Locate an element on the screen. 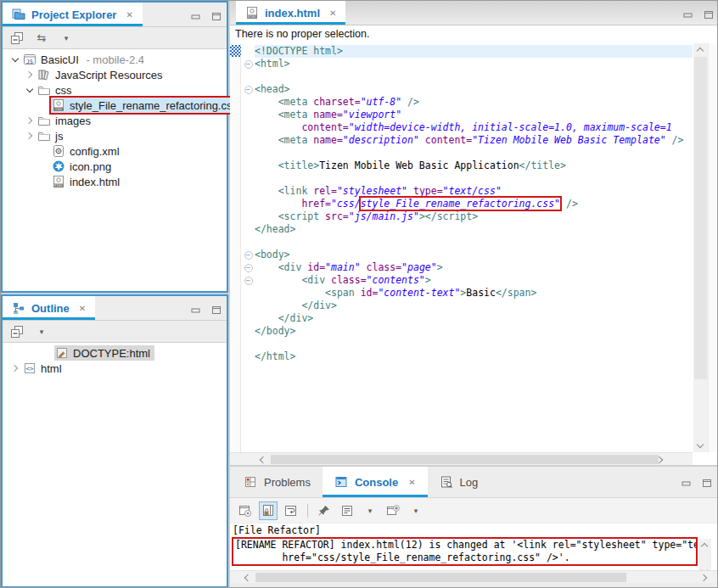 The image size is (718, 588). code-line: <meta name="description" content="Tizen … is located at coordinates (467, 141).